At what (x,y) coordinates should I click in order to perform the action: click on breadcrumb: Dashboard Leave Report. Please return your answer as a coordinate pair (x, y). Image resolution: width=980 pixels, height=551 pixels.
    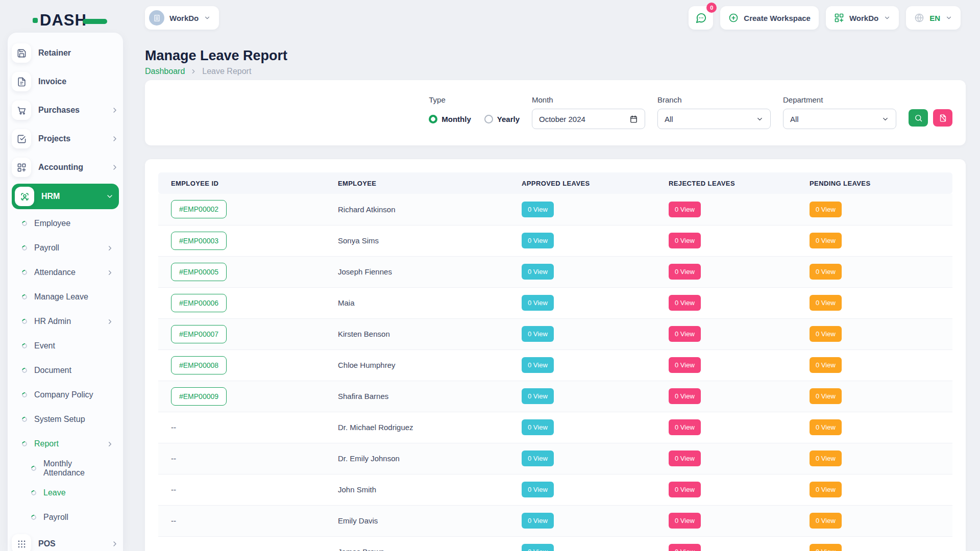
    Looking at the image, I should click on (198, 71).